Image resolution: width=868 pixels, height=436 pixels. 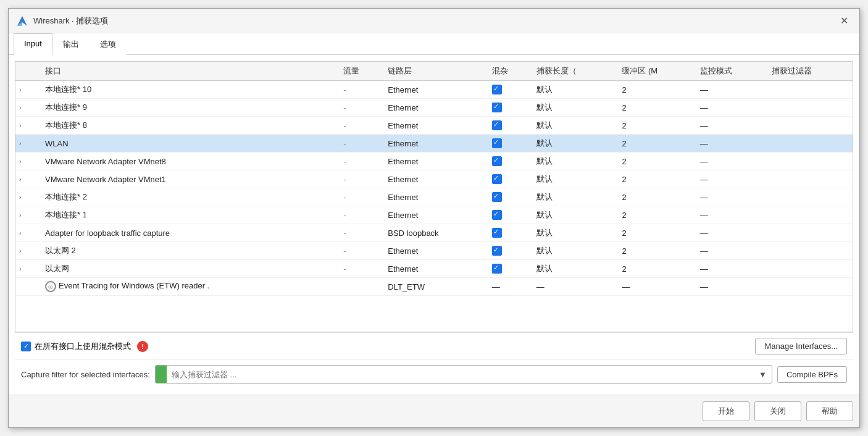 I want to click on link-layer-cell: BSD loopback, so click(x=435, y=233).